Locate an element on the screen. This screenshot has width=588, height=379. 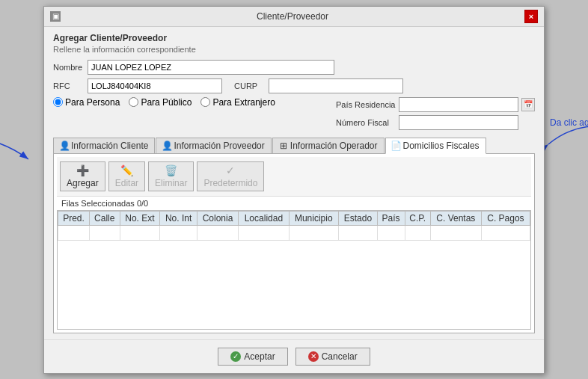
aceptar-icon: ✓ is located at coordinates (236, 357).